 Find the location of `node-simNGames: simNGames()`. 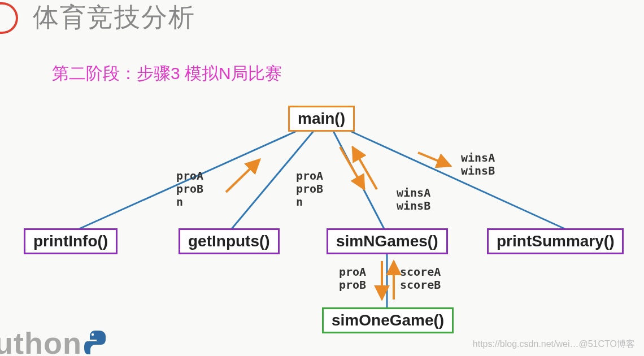

node-simNGames: simNGames() is located at coordinates (388, 241).